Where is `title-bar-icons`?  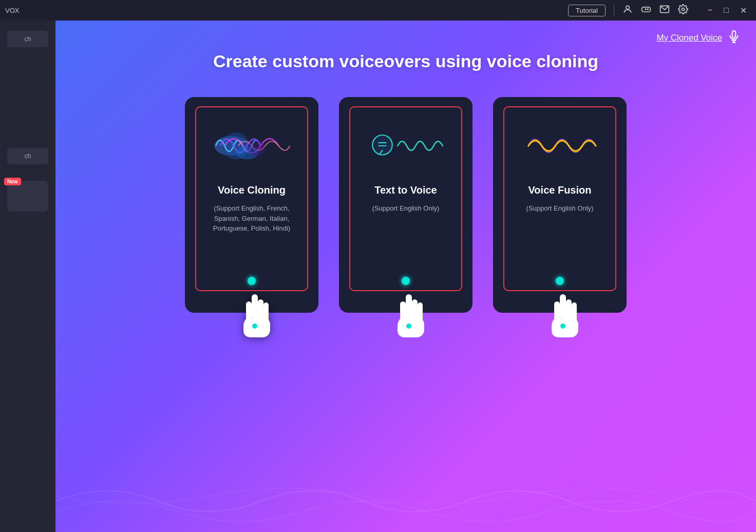
title-bar-icons is located at coordinates (658, 10).